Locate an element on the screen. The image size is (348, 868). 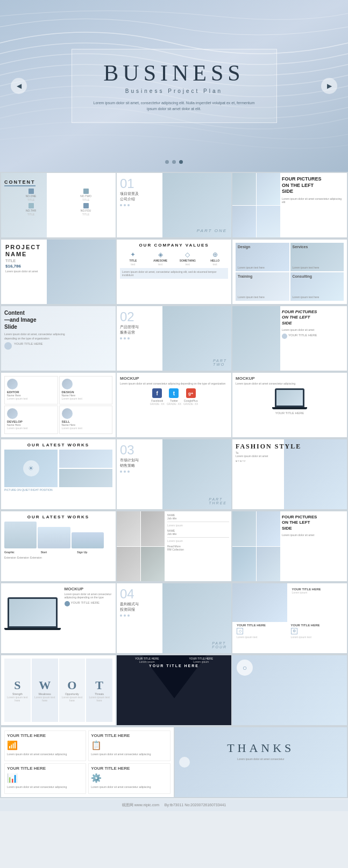
content-image-slide: Content —and Image Slide Lorem ipsum dol… is located at coordinates (58, 338).